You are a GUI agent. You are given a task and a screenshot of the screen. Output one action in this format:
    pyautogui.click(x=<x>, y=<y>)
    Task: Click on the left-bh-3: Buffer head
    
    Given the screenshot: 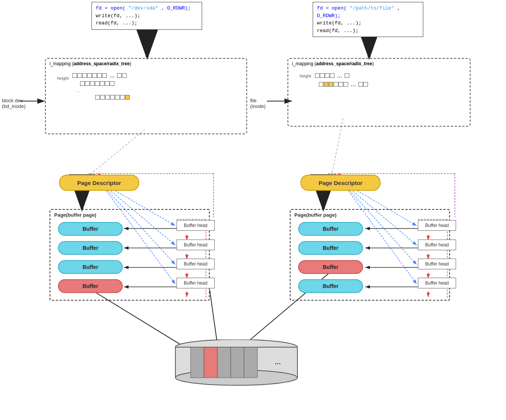 What is the action you would take?
    pyautogui.click(x=196, y=264)
    